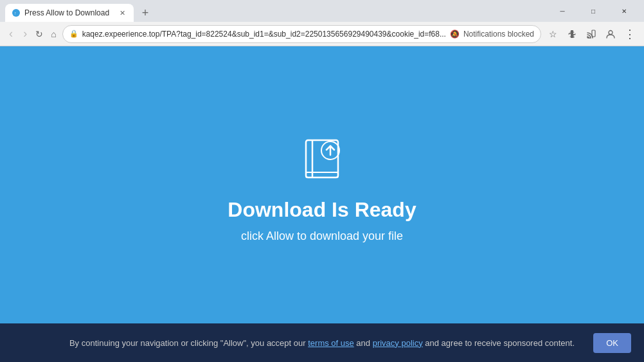 This screenshot has width=644, height=362. What do you see at coordinates (398, 343) in the screenshot?
I see `privacy-policy-link: privacy policy` at bounding box center [398, 343].